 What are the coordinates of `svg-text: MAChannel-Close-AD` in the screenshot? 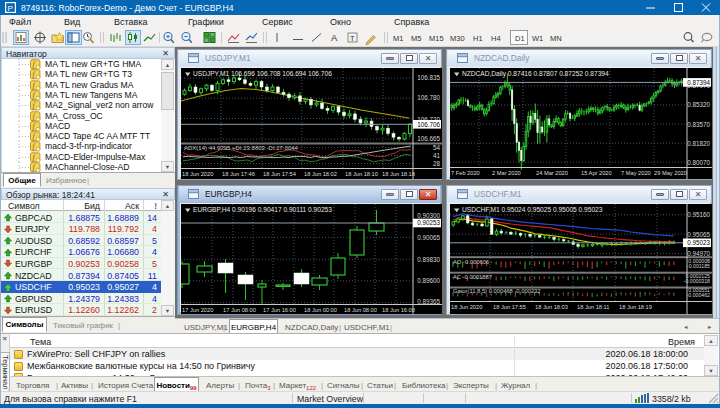 It's located at (88, 167).